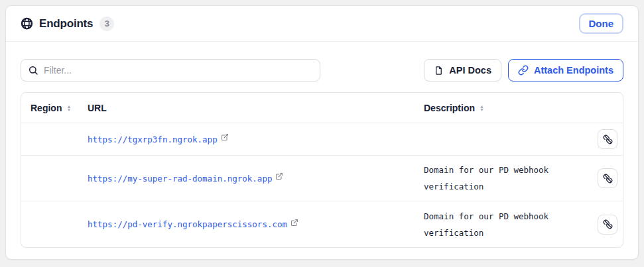 The image size is (644, 267). What do you see at coordinates (97, 108) in the screenshot?
I see `column-label: URL` at bounding box center [97, 108].